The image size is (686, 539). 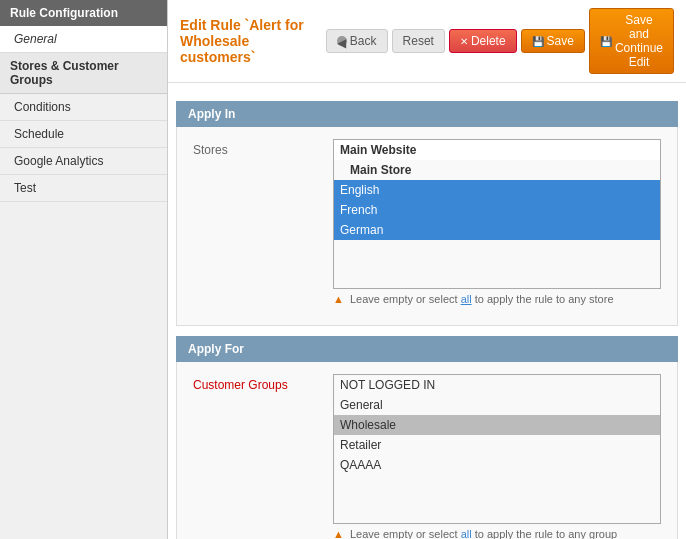 What do you see at coordinates (497, 425) in the screenshot?
I see `list-item: Wholesale` at bounding box center [497, 425].